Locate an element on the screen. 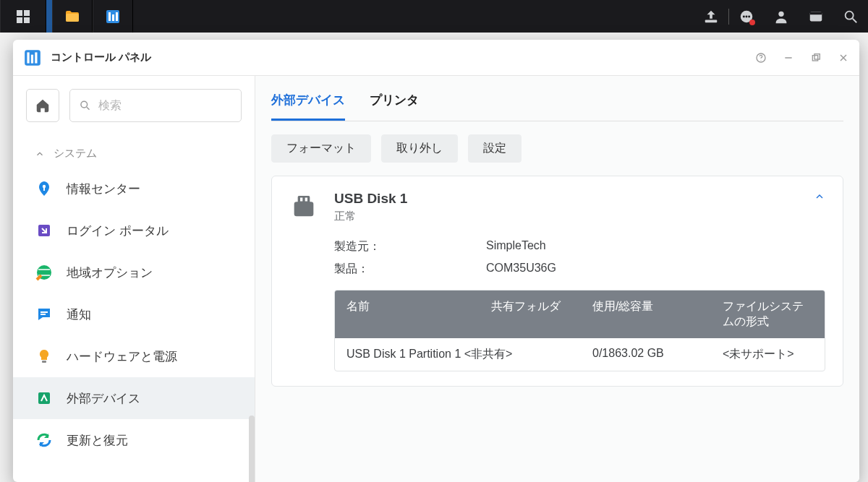 This screenshot has width=868, height=482. sidebar-item-label: 地域オプション is located at coordinates (110, 273).